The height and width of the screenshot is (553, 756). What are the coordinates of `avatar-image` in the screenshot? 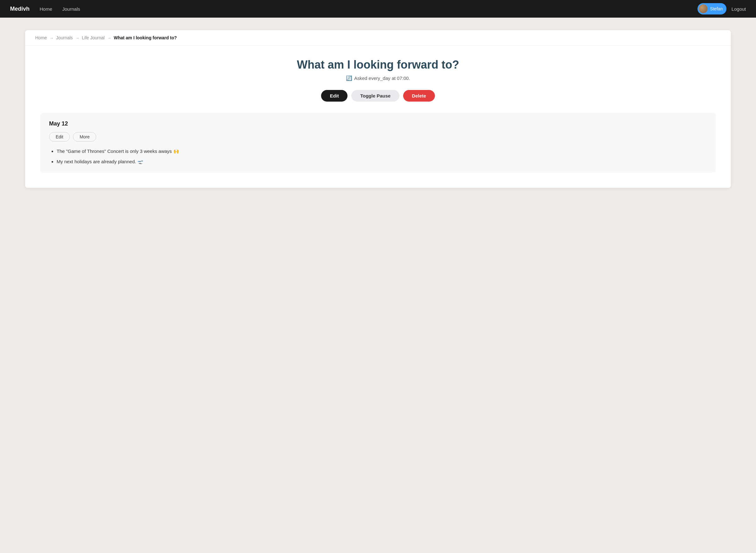 It's located at (703, 9).